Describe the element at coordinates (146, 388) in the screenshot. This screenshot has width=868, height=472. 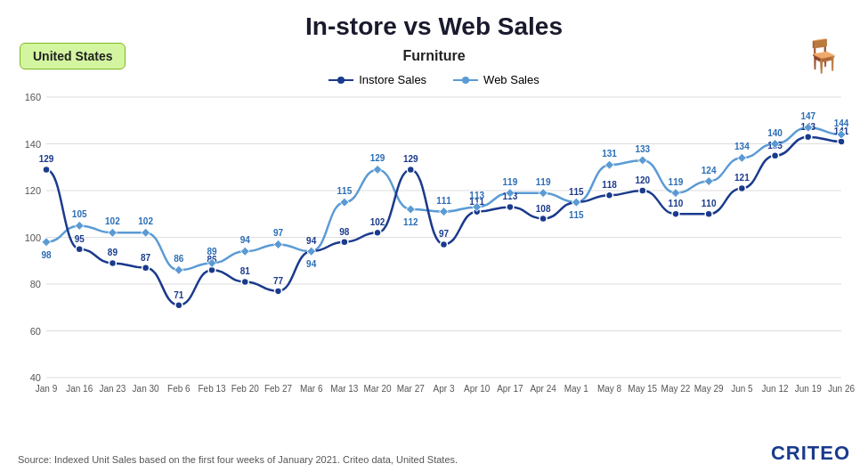
I see `svg-text: Jan 30` at that location.